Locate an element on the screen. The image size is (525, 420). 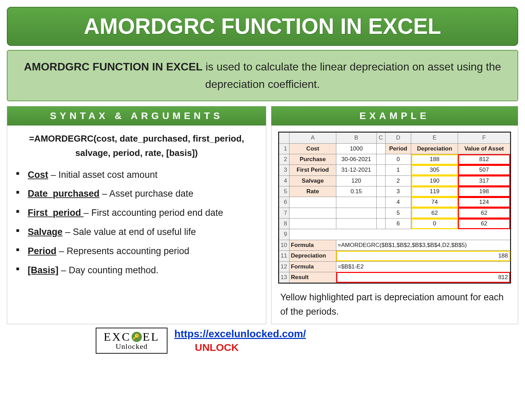
dep-0: 188 is located at coordinates (435, 159).